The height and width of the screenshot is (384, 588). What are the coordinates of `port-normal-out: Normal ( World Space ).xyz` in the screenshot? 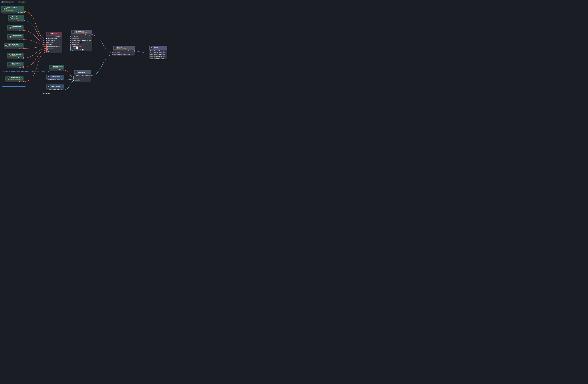 It's located at (55, 80).